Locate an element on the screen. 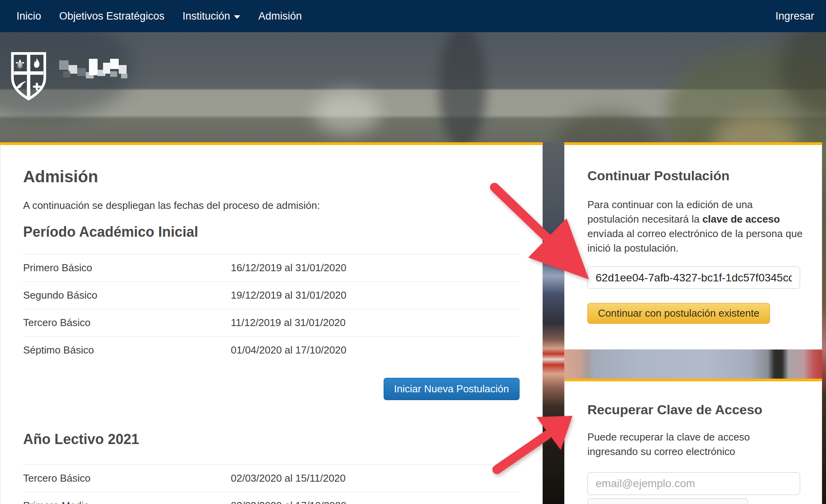  table-row: Segundo Básico 19/12/2019 al 31/01/2020 is located at coordinates (271, 295).